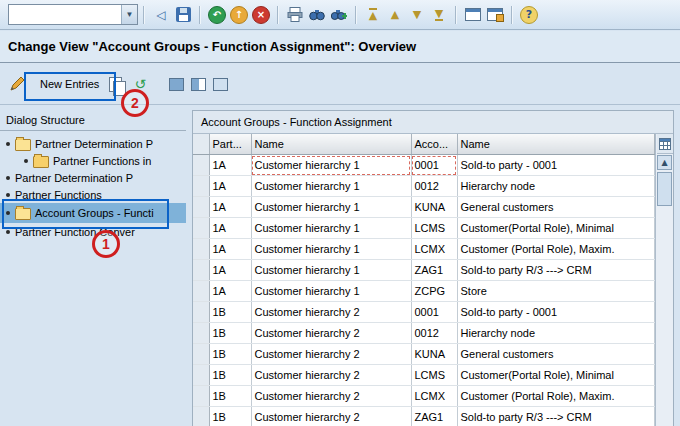  I want to click on command-field: ▼, so click(73, 14).